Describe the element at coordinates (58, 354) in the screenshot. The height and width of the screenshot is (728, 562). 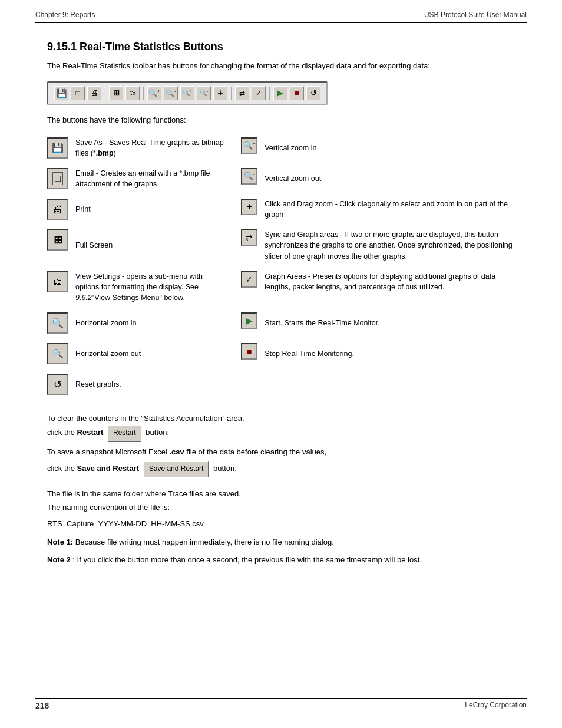
I see `hzoomout-icon: 🔍` at that location.